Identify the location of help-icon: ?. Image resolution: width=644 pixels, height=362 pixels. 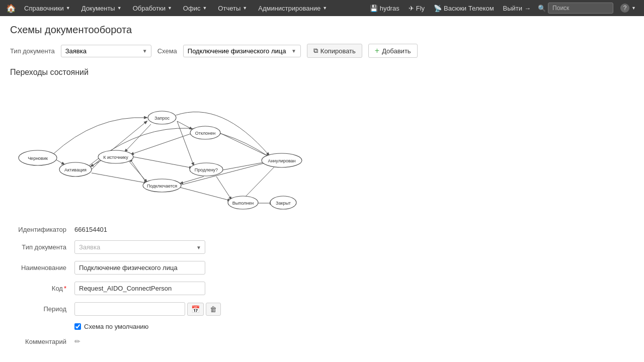
(625, 8).